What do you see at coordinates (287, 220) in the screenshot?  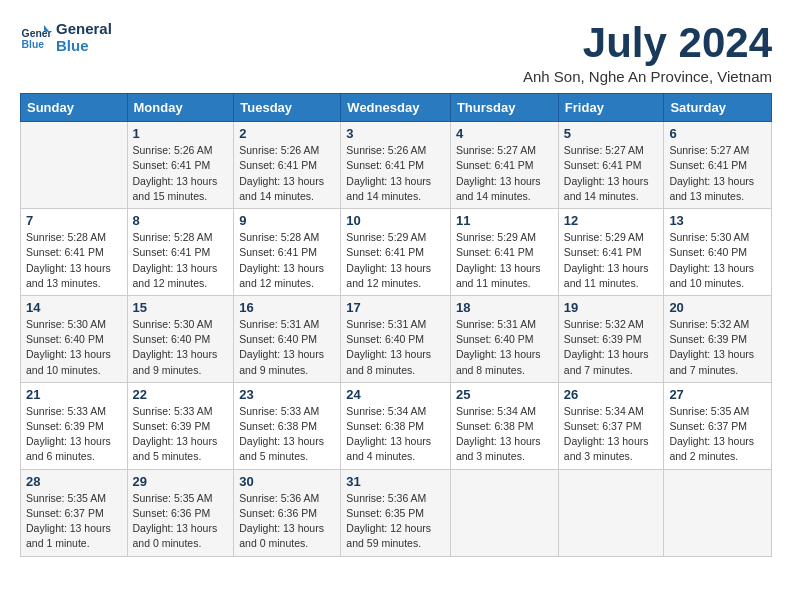 I see `day-number: 9` at bounding box center [287, 220].